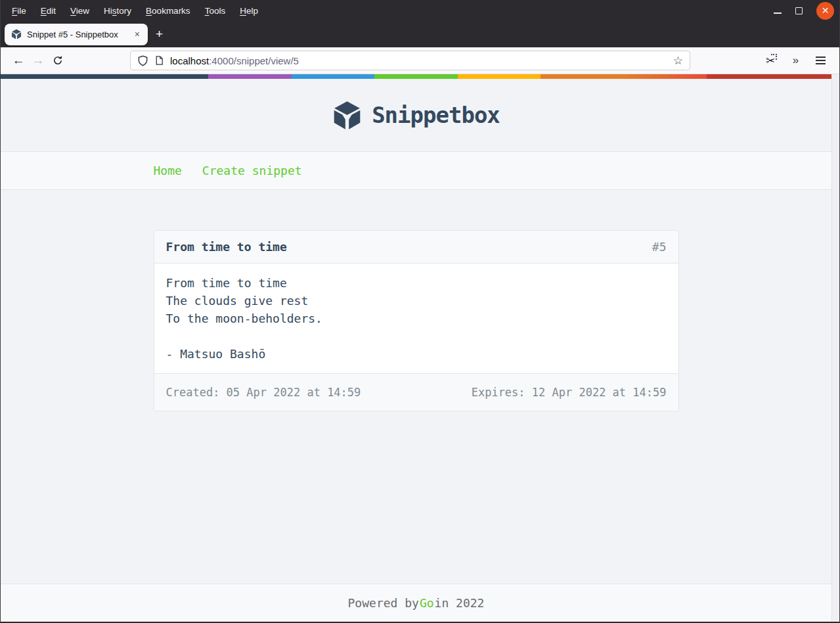 This screenshot has height=623, width=840. I want to click on snippet-title: From time to time, so click(227, 247).